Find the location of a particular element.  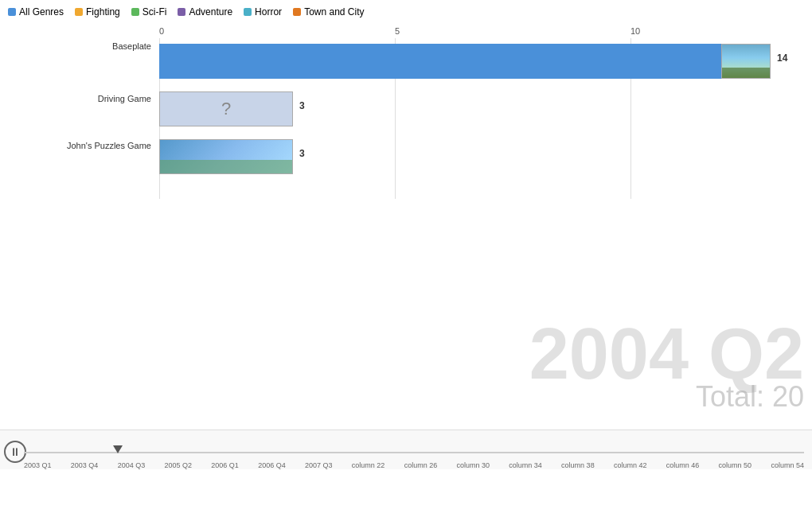

legend-dot-fighting is located at coordinates (79, 12).